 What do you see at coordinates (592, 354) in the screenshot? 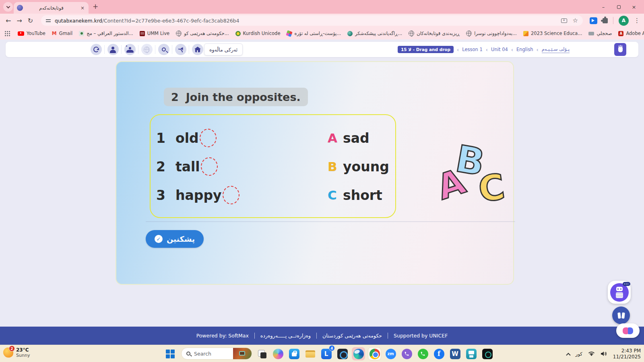
I see `wifi-icon` at bounding box center [592, 354].